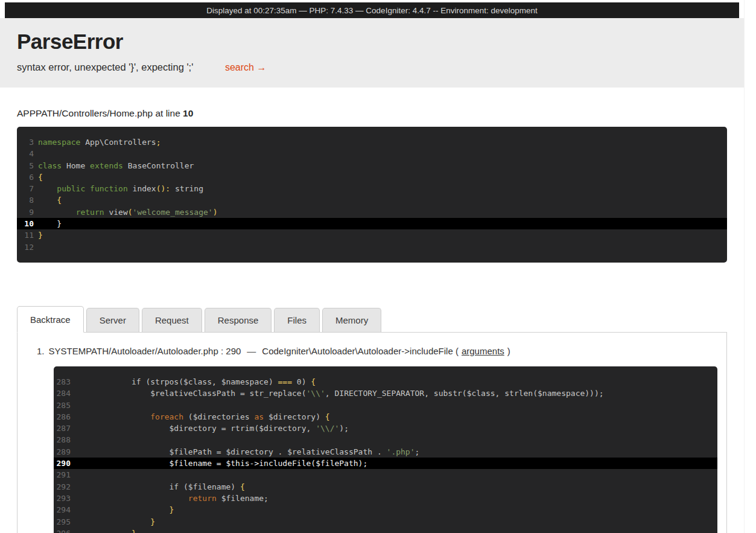  What do you see at coordinates (372, 142) in the screenshot?
I see `code-line: 3namespace App\Controllers;` at bounding box center [372, 142].